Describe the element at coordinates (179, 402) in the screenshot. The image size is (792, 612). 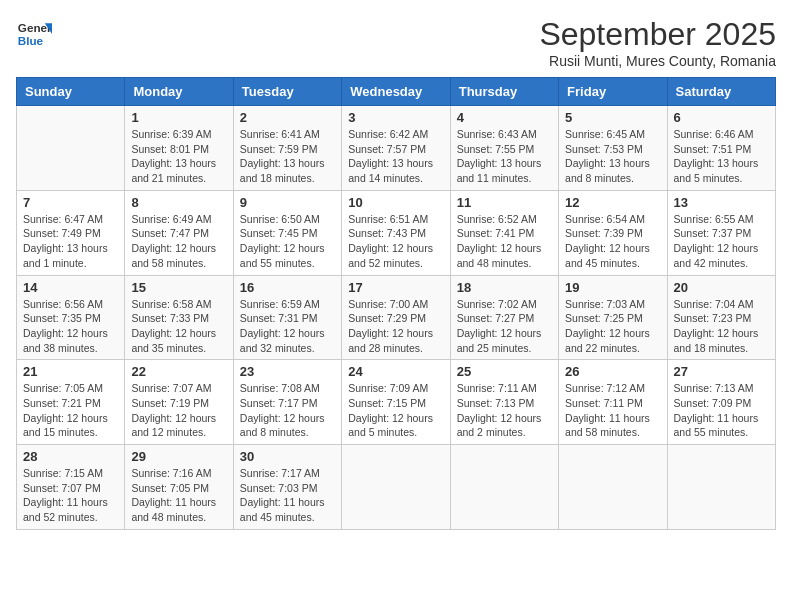
I see `table-row: 22Sunrise: 7:07 AMSunset: 7:19 PMDayligh…` at that location.